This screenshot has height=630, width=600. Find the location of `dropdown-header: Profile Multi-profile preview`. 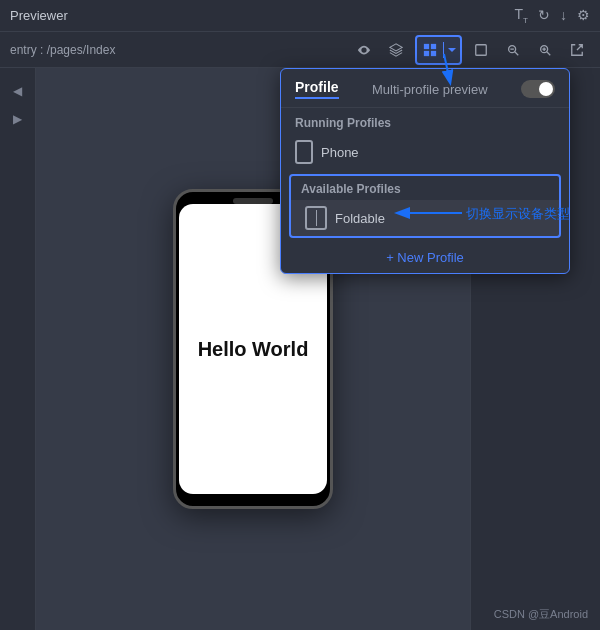

dropdown-header: Profile Multi-profile preview is located at coordinates (425, 88).